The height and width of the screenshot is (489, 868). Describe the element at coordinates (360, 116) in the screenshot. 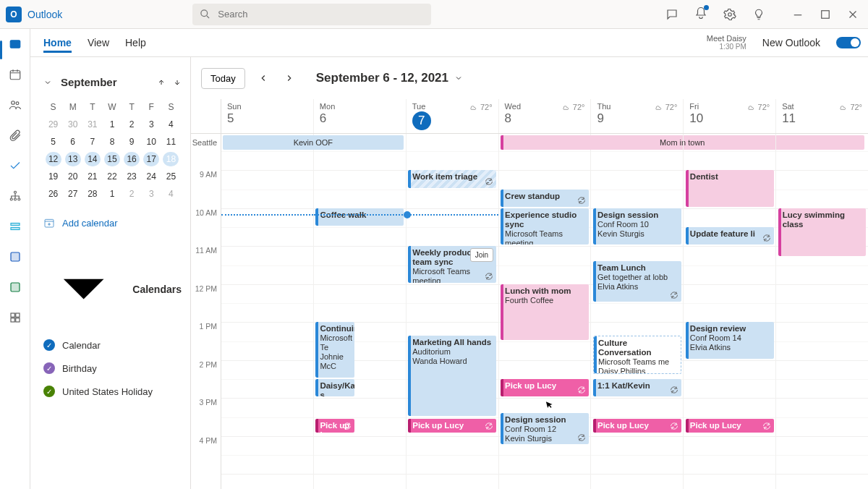

I see `day-header: Mon6` at that location.